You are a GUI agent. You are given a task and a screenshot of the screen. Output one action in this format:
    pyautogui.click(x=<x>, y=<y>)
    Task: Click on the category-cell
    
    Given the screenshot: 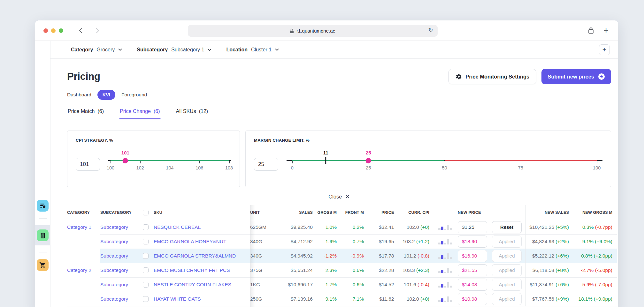 What is the action you would take?
    pyautogui.click(x=84, y=285)
    